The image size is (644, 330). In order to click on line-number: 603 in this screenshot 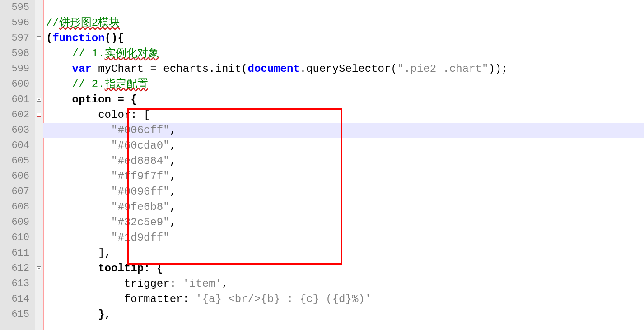, I will do `click(17, 130)`.